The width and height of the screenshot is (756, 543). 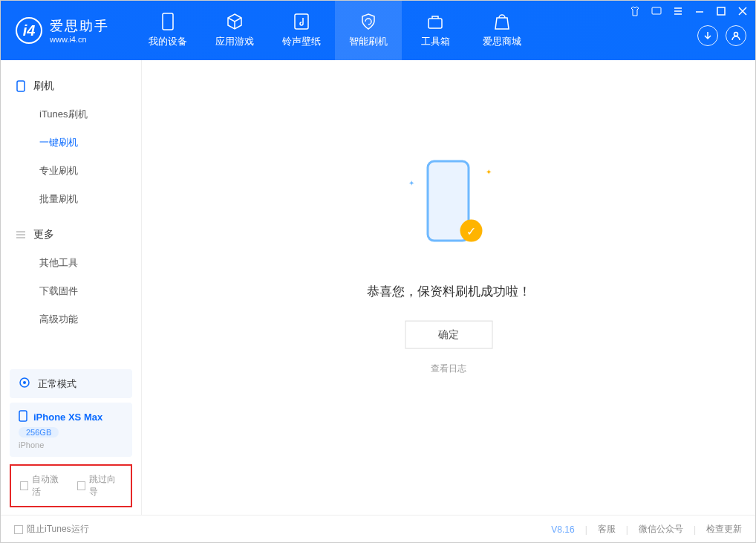 What do you see at coordinates (71, 445) in the screenshot?
I see `device-type: iPhone` at bounding box center [71, 445].